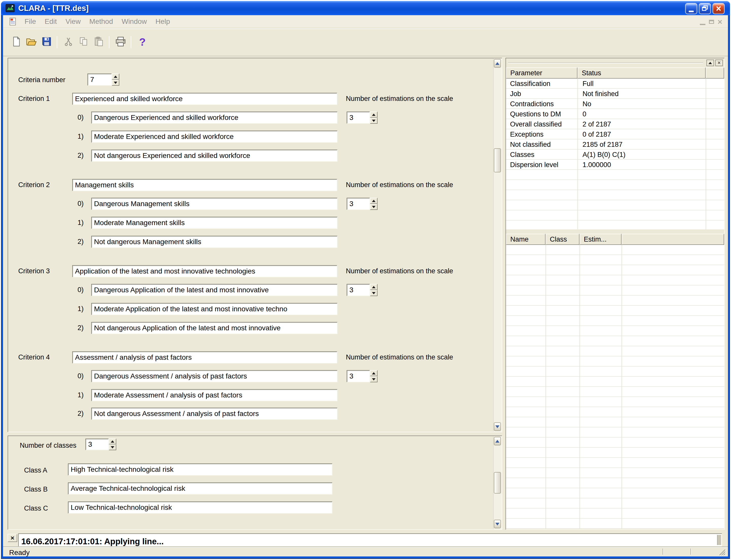 The height and width of the screenshot is (560, 731). What do you see at coordinates (715, 73) in the screenshot?
I see `column-header-blank` at bounding box center [715, 73].